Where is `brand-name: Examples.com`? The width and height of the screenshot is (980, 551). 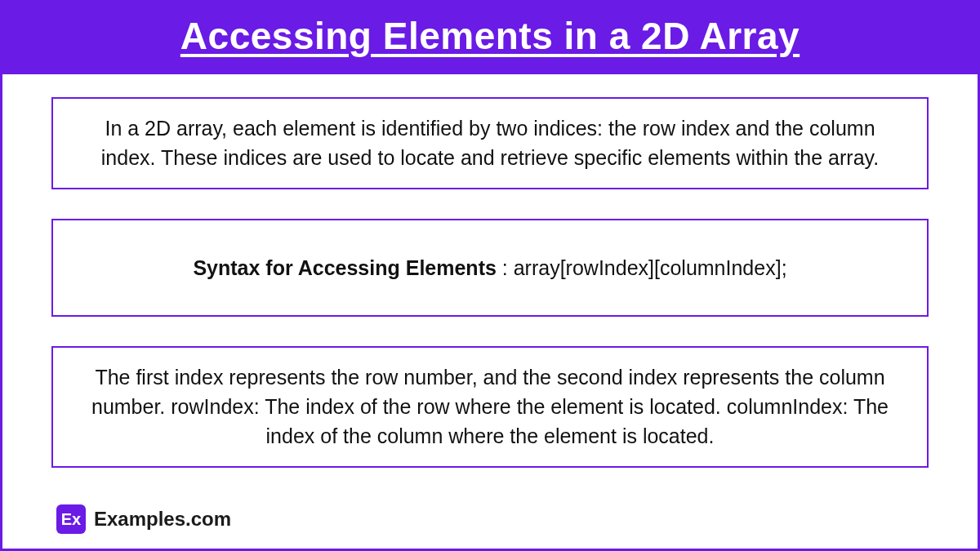
brand-name: Examples.com is located at coordinates (163, 519).